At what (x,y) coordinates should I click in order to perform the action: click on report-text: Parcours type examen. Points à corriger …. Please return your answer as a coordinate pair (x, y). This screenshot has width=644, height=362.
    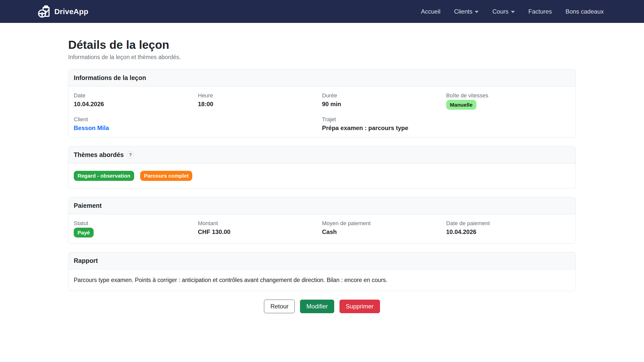
    Looking at the image, I should click on (322, 280).